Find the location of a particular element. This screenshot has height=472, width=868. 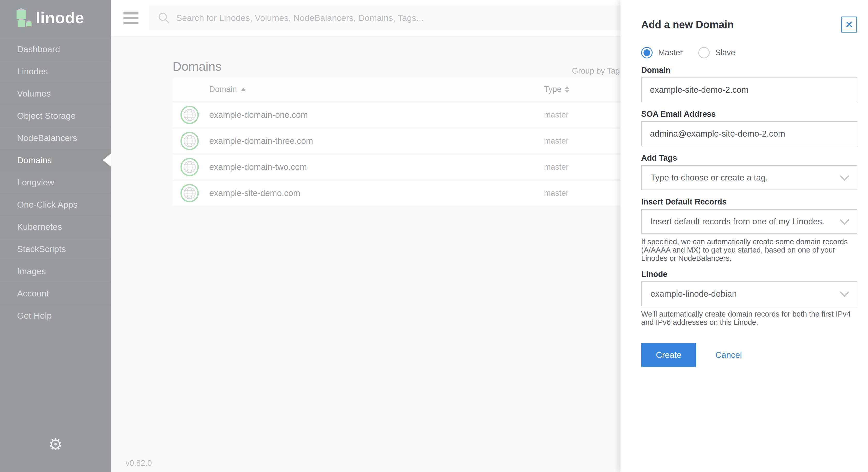

close-icon: ✕ is located at coordinates (849, 24).